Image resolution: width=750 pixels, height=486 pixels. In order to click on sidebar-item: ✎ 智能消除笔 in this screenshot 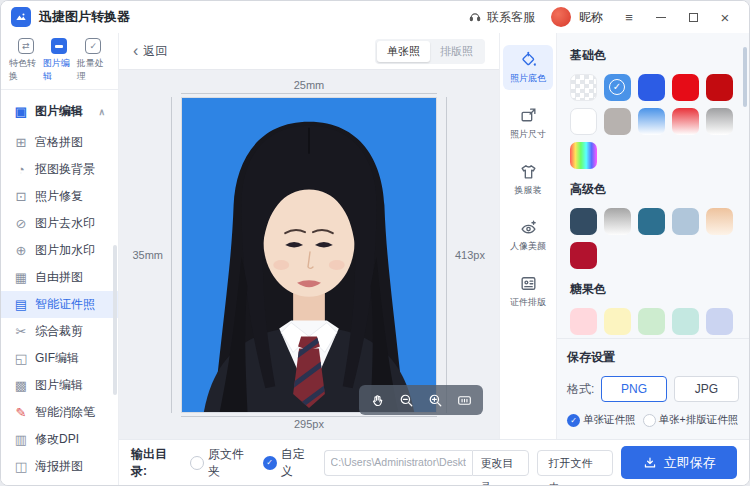, I will do `click(60, 412)`.